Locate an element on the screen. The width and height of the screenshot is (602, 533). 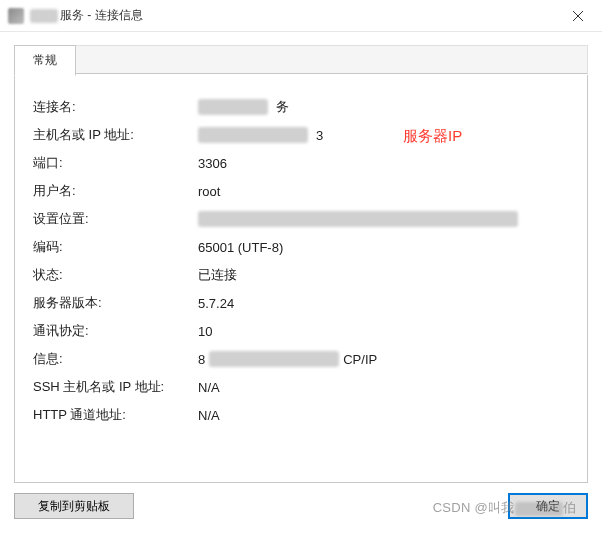
value-host: 3 服务器IP is located at coordinates (260, 135).